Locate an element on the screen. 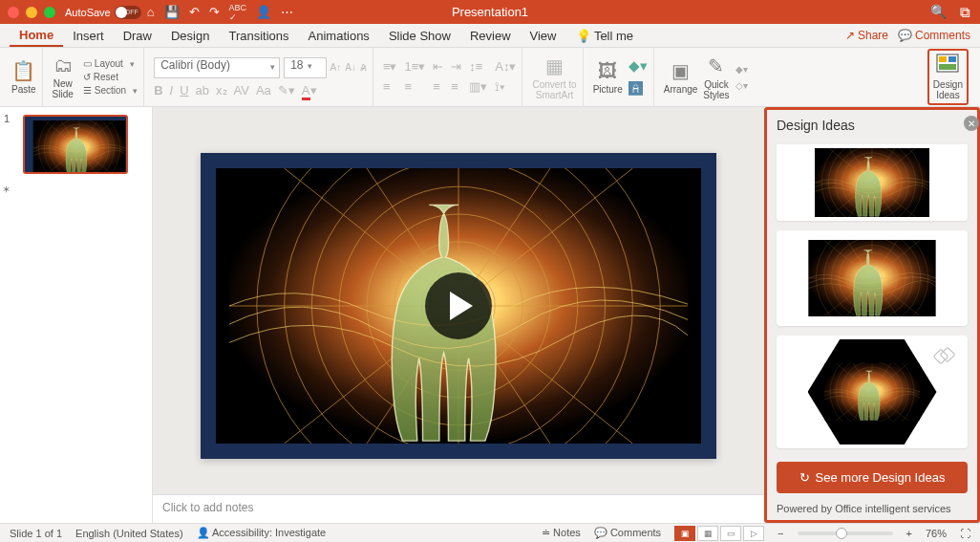 This screenshot has height=542, width=980. undo-icon: ↶ is located at coordinates (195, 11).